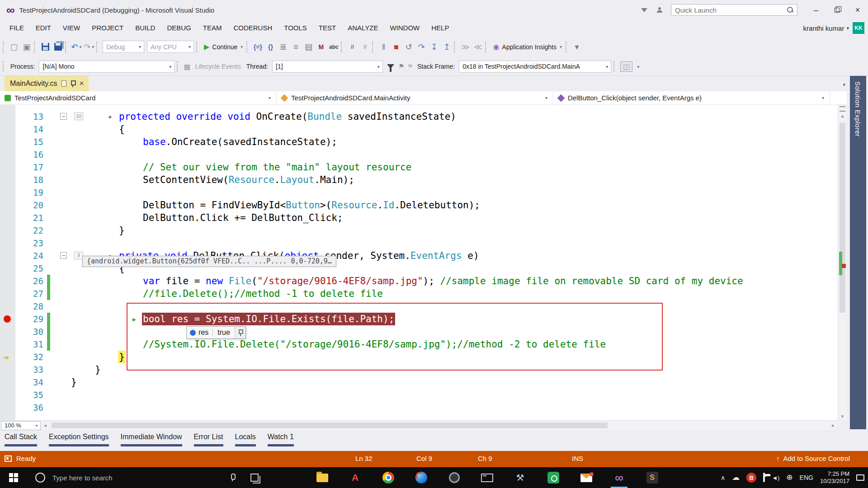 Image resolution: width=868 pixels, height=488 pixels. I want to click on zoom-selector: 100 % ▾, so click(21, 426).